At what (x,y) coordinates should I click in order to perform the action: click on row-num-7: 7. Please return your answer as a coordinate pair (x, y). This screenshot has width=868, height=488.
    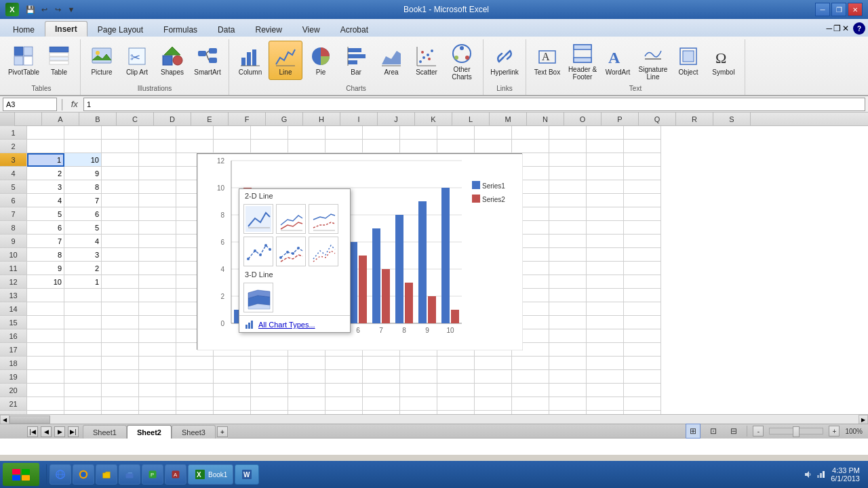
    Looking at the image, I should click on (14, 214).